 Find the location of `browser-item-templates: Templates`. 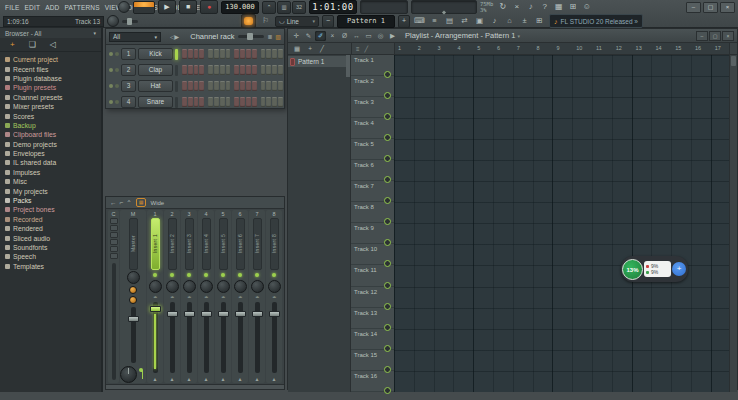

browser-item-templates: Templates is located at coordinates (50, 266).